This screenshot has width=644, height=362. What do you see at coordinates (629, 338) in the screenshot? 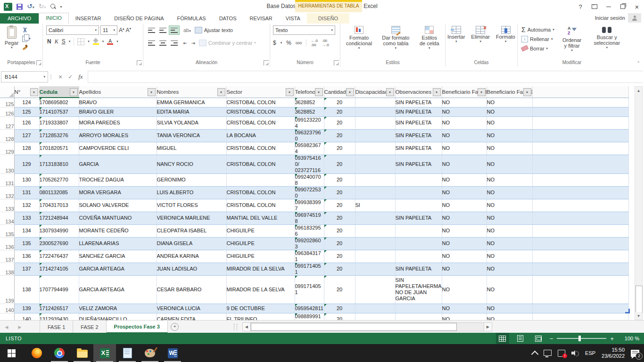
I see `zoom-level: 100 %` at bounding box center [629, 338].